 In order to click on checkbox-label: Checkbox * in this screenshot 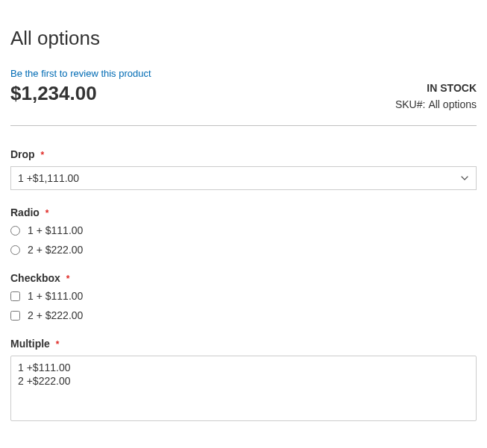, I will do `click(243, 278)`.